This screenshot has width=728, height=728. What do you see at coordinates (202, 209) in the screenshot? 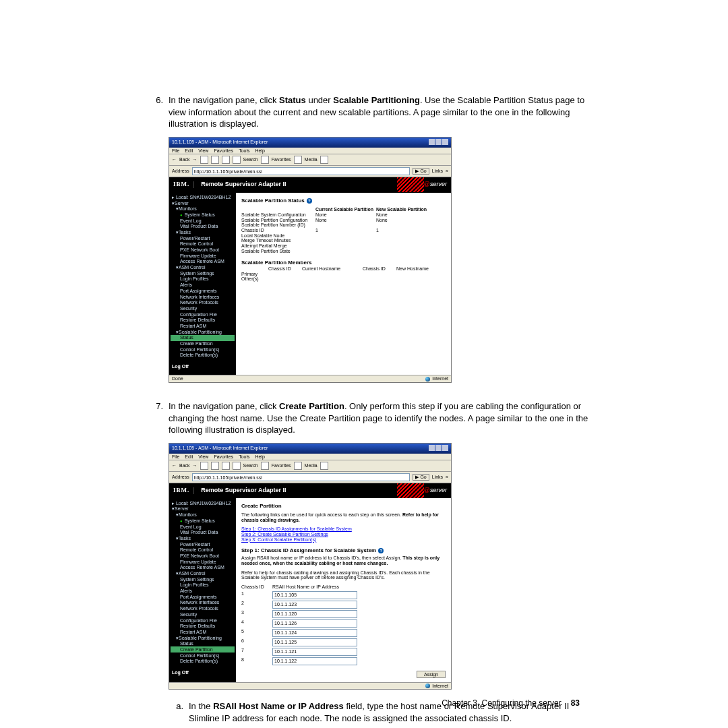
I see `nav-monitors: ▾Monitors` at bounding box center [202, 209].